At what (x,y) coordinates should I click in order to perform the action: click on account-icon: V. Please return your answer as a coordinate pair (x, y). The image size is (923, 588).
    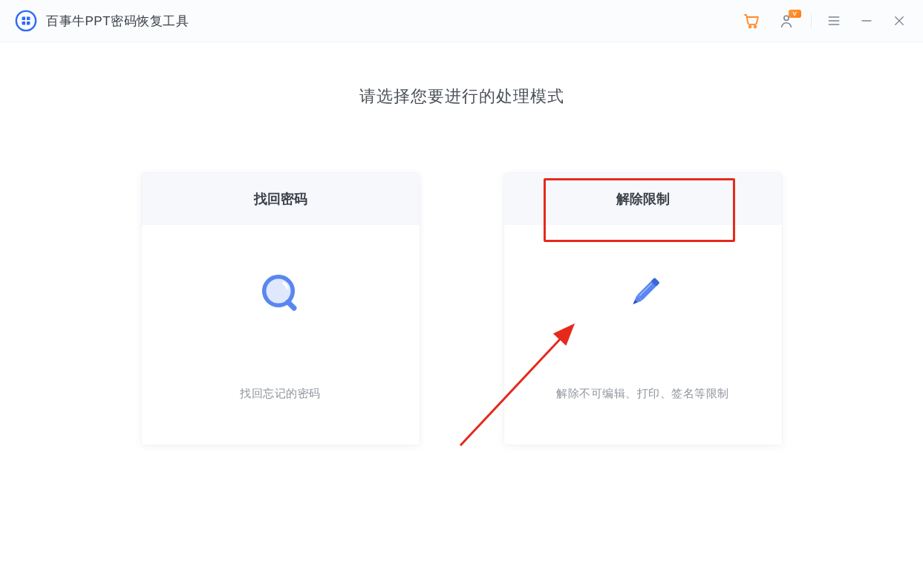
    Looking at the image, I should click on (786, 21).